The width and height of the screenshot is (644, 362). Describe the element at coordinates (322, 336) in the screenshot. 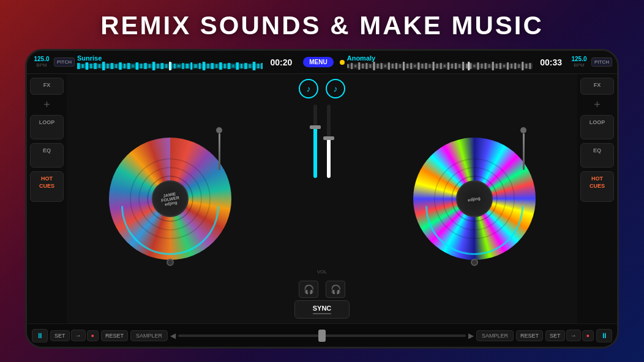

I see `pitch-thumb` at that location.